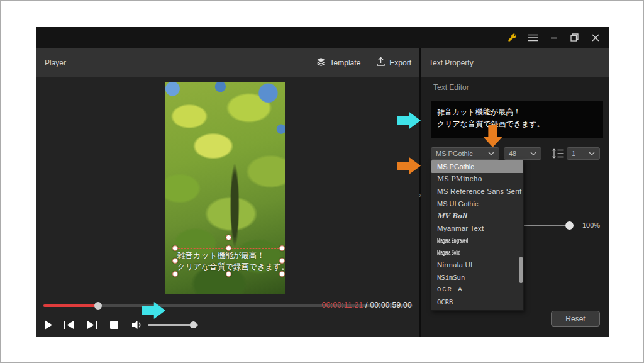 Image resolution: width=644 pixels, height=363 pixels. What do you see at coordinates (70, 306) in the screenshot?
I see `seek-progress` at bounding box center [70, 306].